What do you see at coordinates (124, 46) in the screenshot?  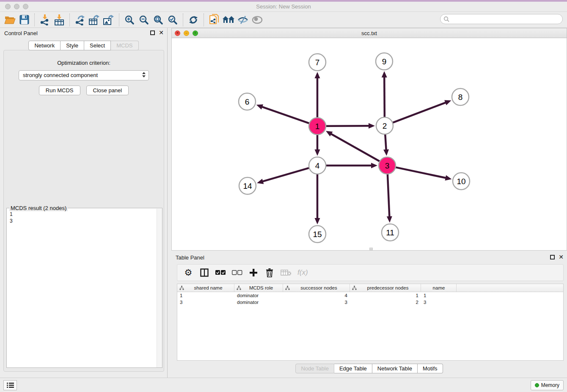 I see `tab-mcds: MCDS` at bounding box center [124, 46].